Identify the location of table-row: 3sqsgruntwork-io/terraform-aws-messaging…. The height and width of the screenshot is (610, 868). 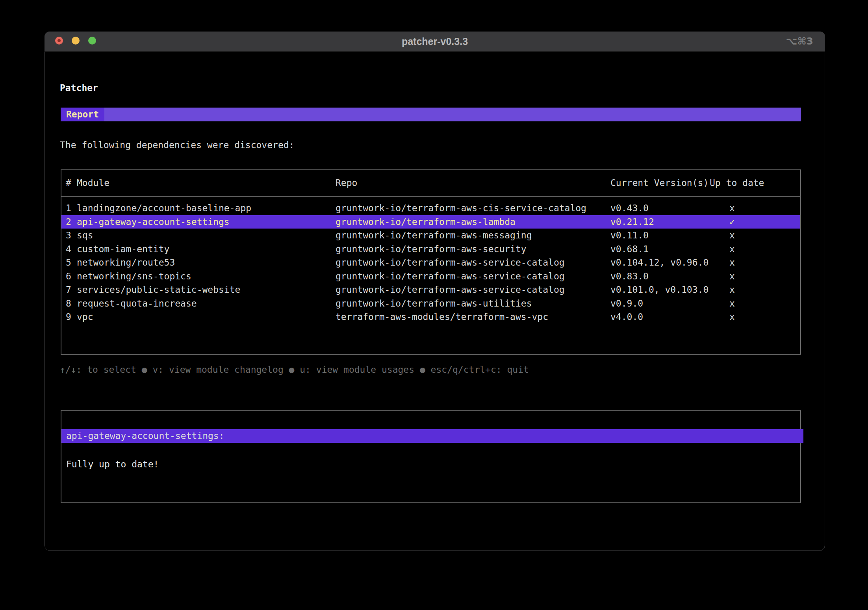
(431, 236).